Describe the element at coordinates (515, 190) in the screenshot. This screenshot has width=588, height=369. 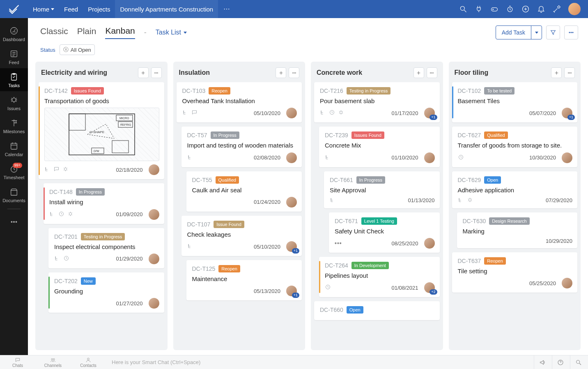
I see `task-card: DC-T629 Open Adhesive application07/29/2…` at that location.